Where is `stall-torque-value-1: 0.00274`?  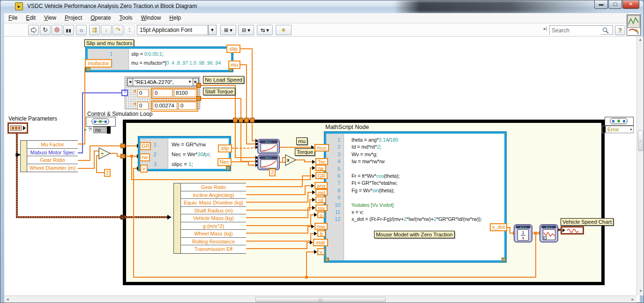
stall-torque-value-1: 0.00274 is located at coordinates (165, 106).